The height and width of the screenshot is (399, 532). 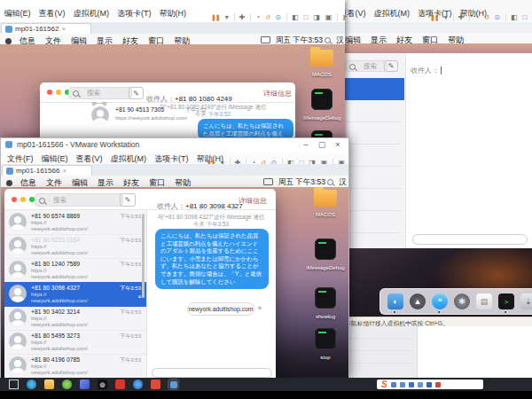 What do you see at coordinates (14, 385) in the screenshot?
I see `task-view-button` at bounding box center [14, 385].